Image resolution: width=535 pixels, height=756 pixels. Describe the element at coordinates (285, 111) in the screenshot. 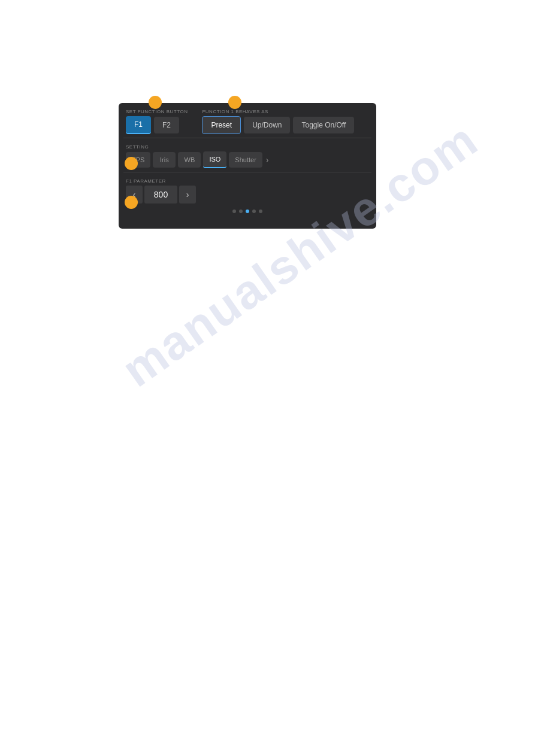

I see `function-behaves-label: FUNCTION 1 BEHAVES AS` at that location.